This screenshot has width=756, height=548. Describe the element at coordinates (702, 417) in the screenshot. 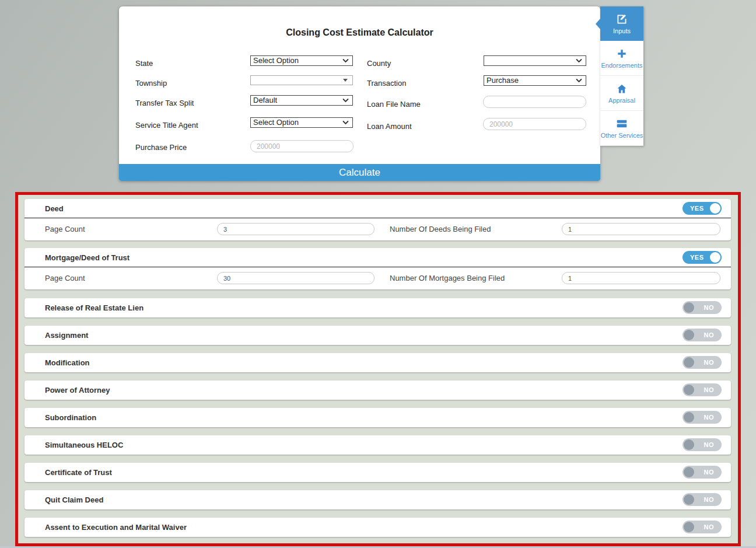

I see `subordination-toggle: NO` at that location.